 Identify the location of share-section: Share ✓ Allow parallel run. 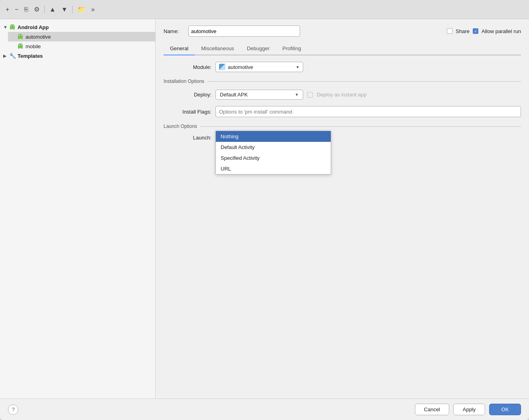
(484, 31).